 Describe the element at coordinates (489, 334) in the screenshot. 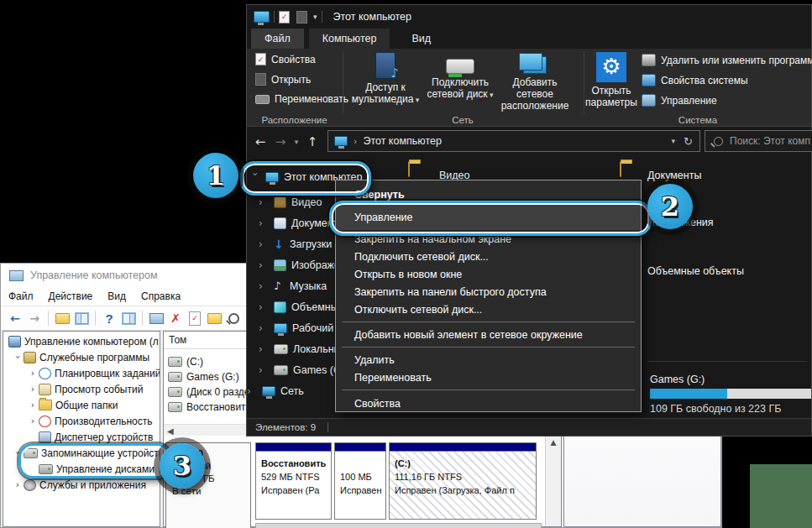

I see `menu-item-add-network-element: Добавить новый элемент в сетевое окружен…` at that location.